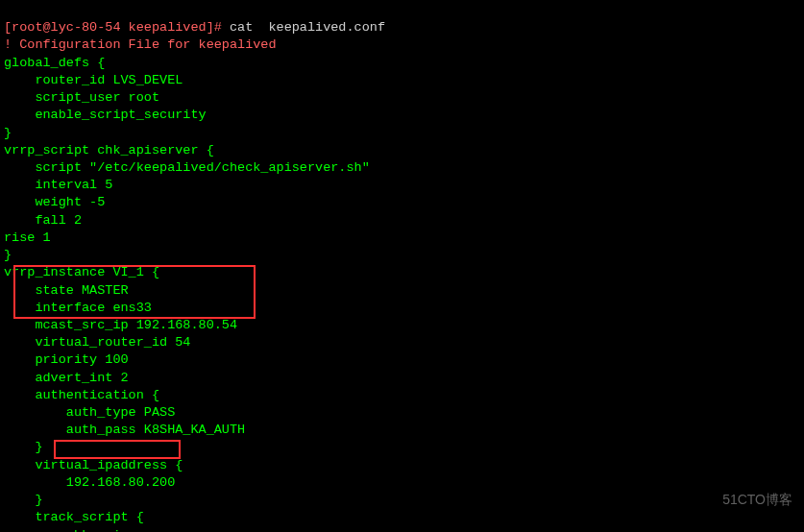 The image size is (804, 532). Describe the element at coordinates (93, 465) in the screenshot. I see `config-line: virtual_ipaddress {` at that location.